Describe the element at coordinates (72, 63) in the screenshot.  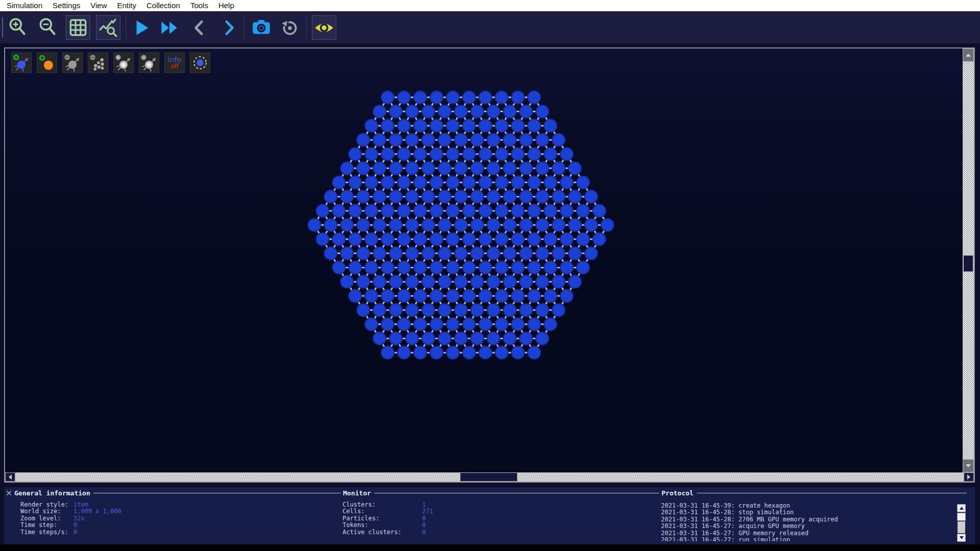
I see `delete-cell-button` at that location.